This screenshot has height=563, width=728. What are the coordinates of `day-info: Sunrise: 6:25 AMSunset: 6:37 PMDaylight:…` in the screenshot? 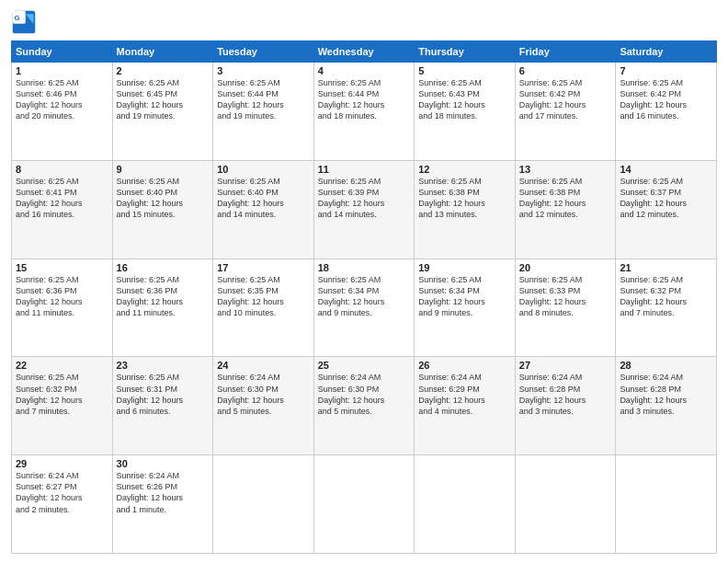 It's located at (653, 198).